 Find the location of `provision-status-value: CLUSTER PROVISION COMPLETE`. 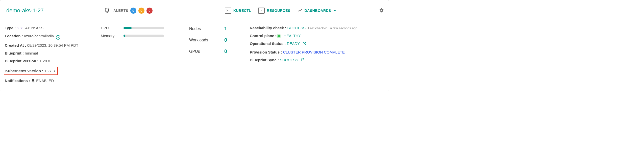

provision-status-value: CLUSTER PROVISION COMPLETE is located at coordinates (314, 52).